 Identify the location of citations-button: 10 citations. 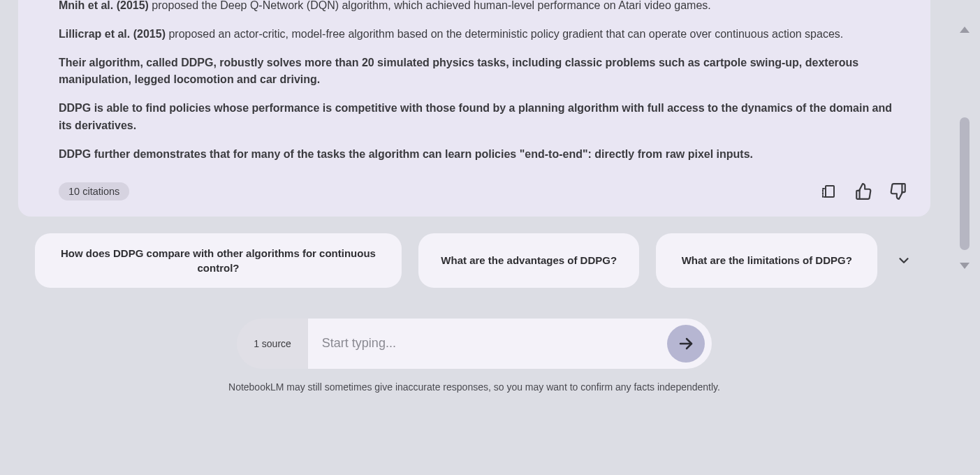
(94, 191).